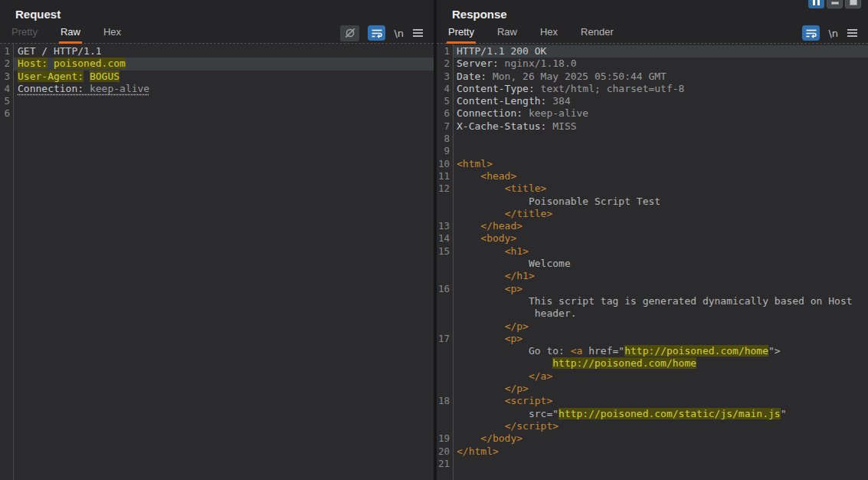 The height and width of the screenshot is (480, 868). Describe the element at coordinates (72, 63) in the screenshot. I see `code-text: Host: poisoned.com` at that location.